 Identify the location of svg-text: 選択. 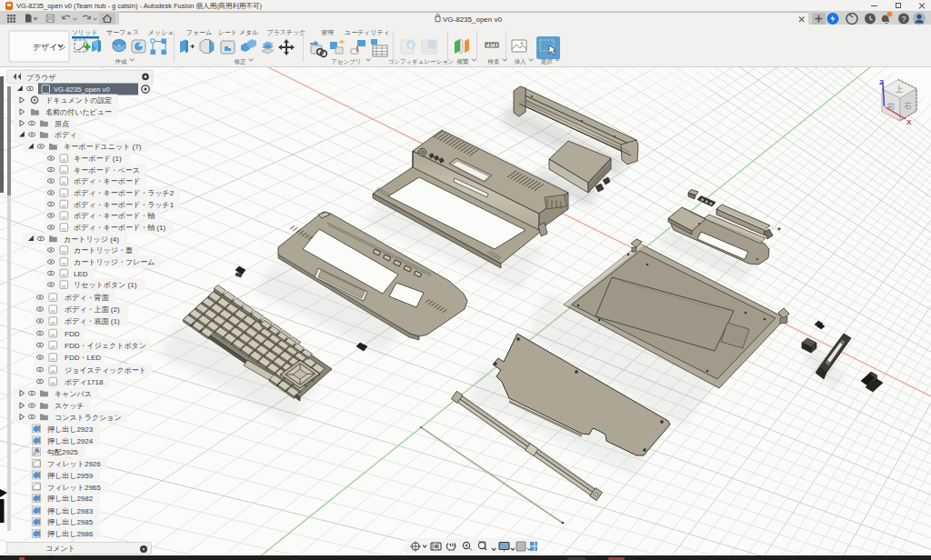
(547, 62).